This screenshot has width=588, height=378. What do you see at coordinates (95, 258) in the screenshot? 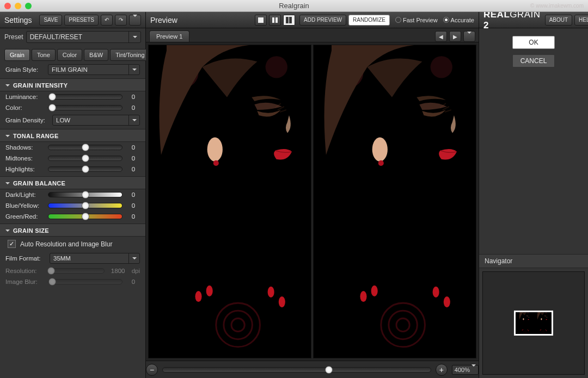
I see `film-format-select: 35MM` at bounding box center [95, 258].